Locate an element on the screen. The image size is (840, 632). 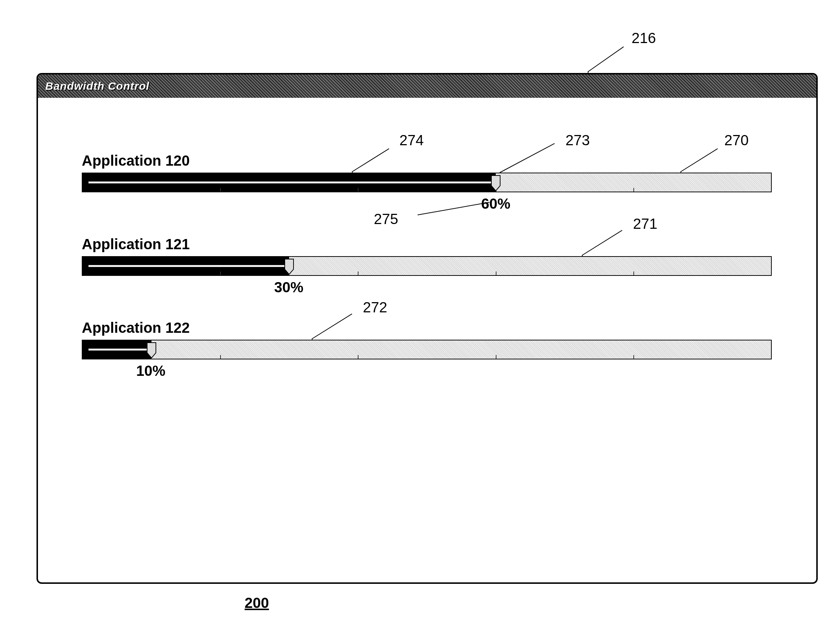
slider-row-app-120: Application 120 274 273 270 is located at coordinates (427, 172).